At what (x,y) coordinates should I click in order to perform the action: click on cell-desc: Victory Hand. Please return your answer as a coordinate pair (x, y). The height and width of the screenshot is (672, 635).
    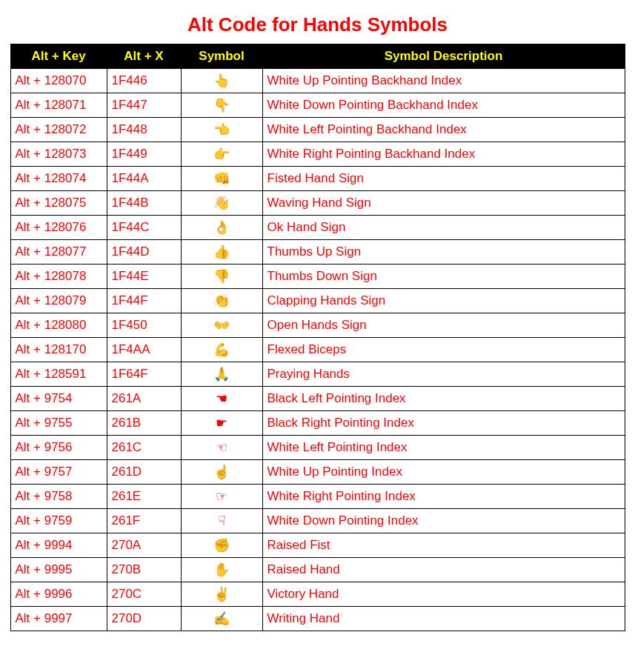
    Looking at the image, I should click on (443, 594).